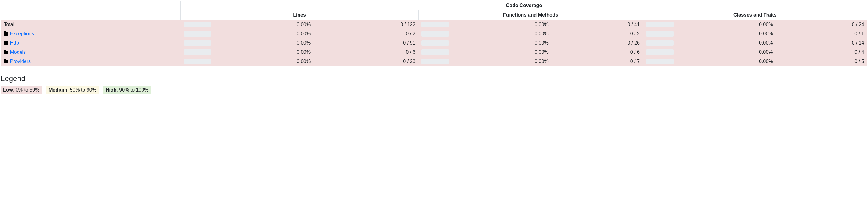  I want to click on header-lines: Lines, so click(300, 15).